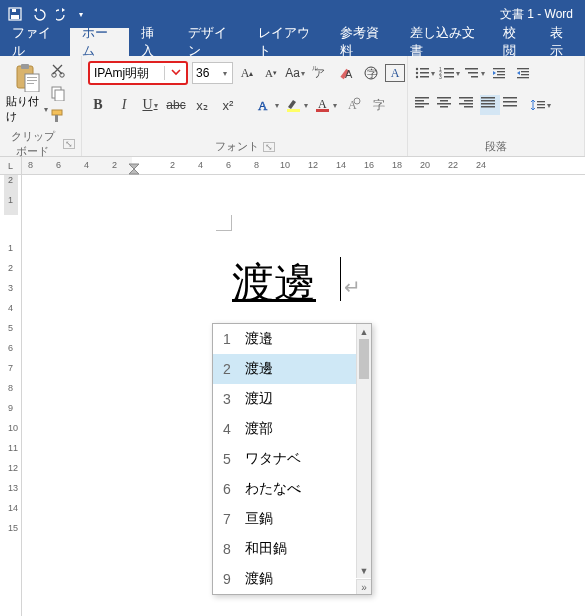  Describe the element at coordinates (30, 165) in the screenshot. I see `ruler-number: 8` at that location.